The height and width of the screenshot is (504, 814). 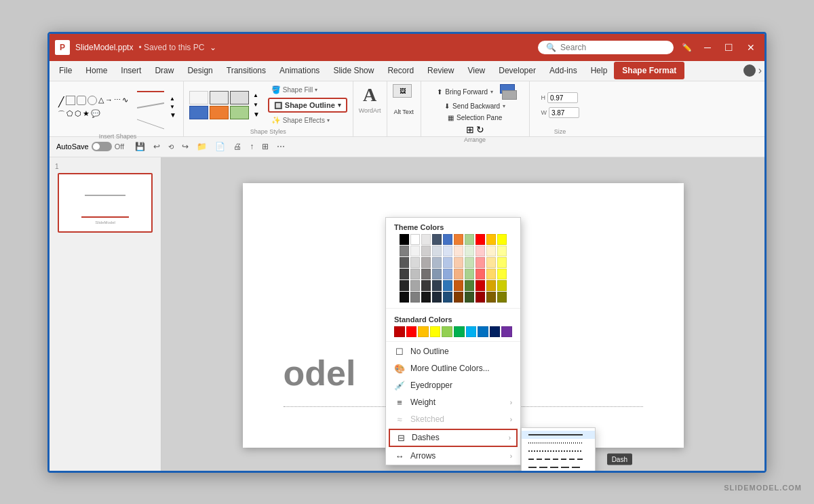 What do you see at coordinates (171, 147) in the screenshot?
I see `qa-undo-arrow: ⟲` at bounding box center [171, 147].